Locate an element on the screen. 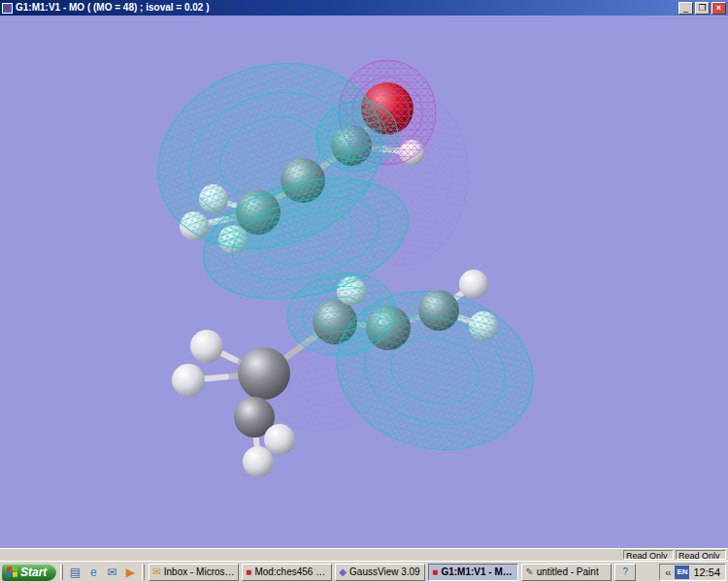  task-button-label: Mod:ches456 - ... is located at coordinates (291, 572).